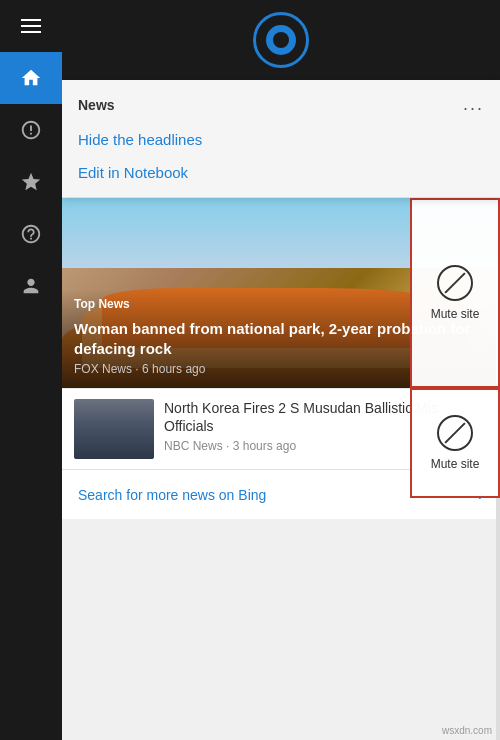 The width and height of the screenshot is (500, 740). What do you see at coordinates (281, 40) in the screenshot?
I see `cortana-logo` at bounding box center [281, 40].